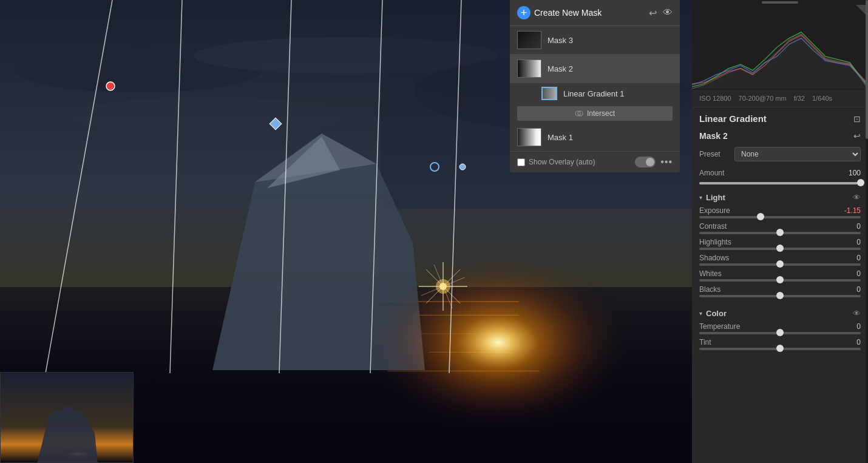 The image size is (868, 463). I want to click on preset-label: Preset, so click(714, 154).